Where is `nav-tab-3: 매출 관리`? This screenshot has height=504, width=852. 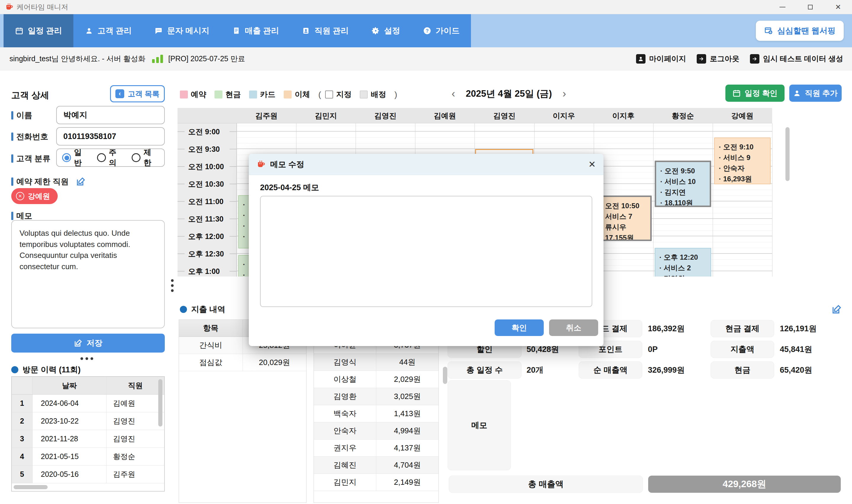 nav-tab-3: 매출 관리 is located at coordinates (255, 31).